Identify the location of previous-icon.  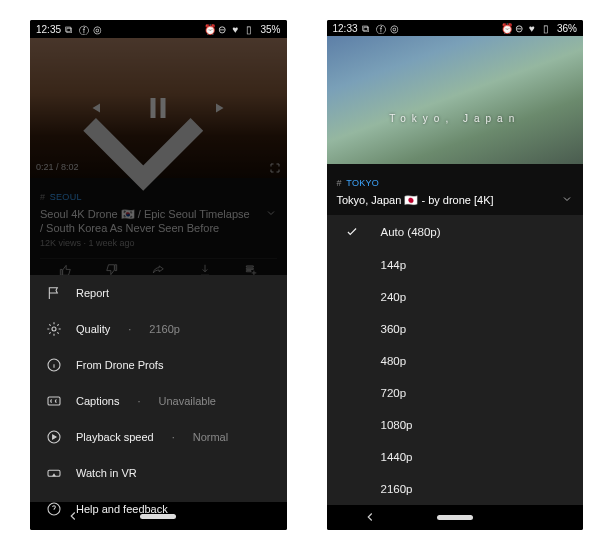
(94, 108).